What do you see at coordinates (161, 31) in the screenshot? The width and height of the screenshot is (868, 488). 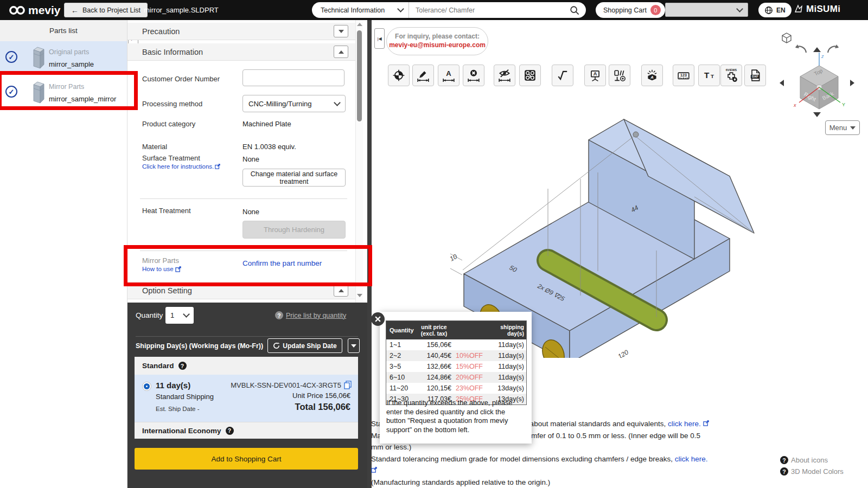 I see `section-title: Precaution` at bounding box center [161, 31].